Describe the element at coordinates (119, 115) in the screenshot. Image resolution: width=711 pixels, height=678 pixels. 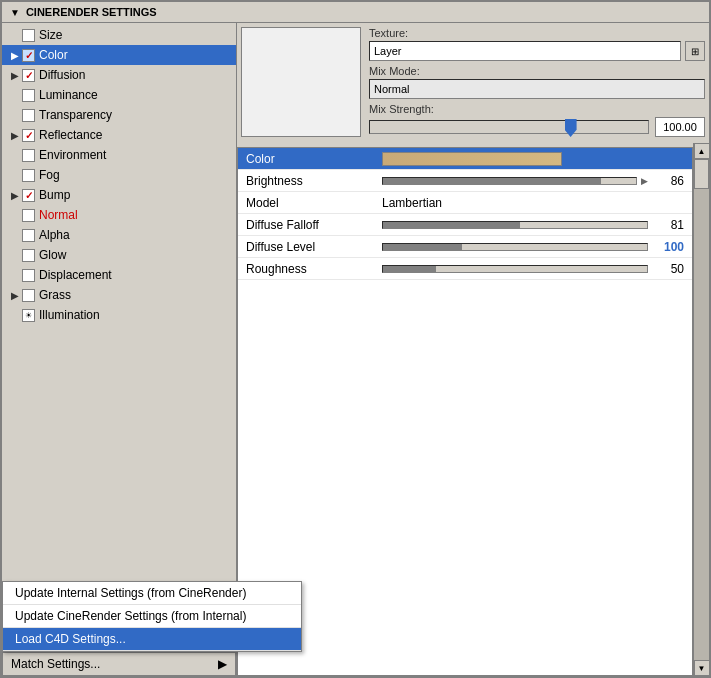
I see `sidebar-item-transparency: Transparency` at that location.